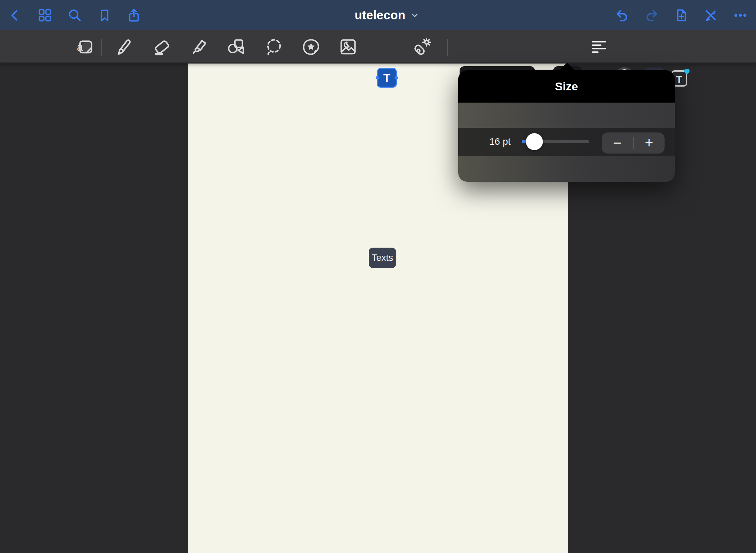  What do you see at coordinates (740, 15) in the screenshot?
I see `more-button` at bounding box center [740, 15].